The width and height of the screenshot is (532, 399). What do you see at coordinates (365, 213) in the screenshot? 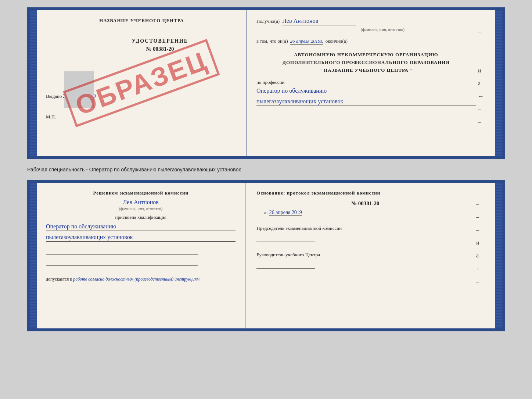
I see `ot-line: от 26 апреля 2019` at bounding box center [365, 213].